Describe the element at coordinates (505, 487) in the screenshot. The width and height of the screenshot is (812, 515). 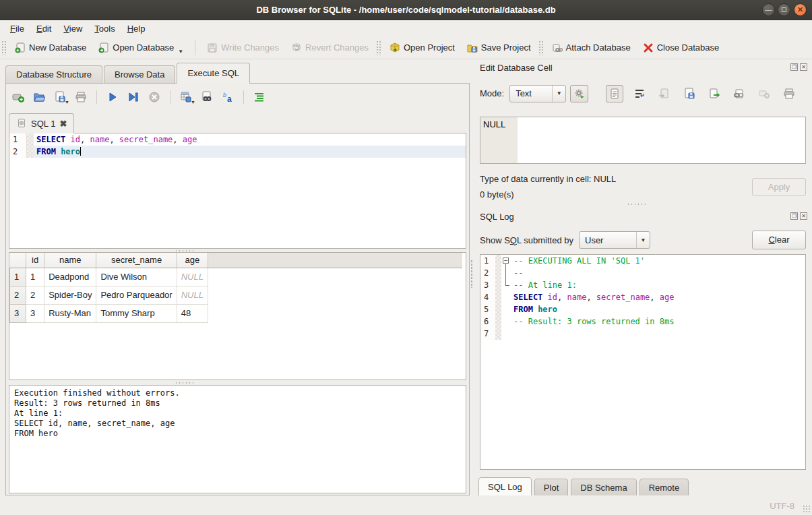
I see `bottom-tab-sql-log: SQL Log` at that location.